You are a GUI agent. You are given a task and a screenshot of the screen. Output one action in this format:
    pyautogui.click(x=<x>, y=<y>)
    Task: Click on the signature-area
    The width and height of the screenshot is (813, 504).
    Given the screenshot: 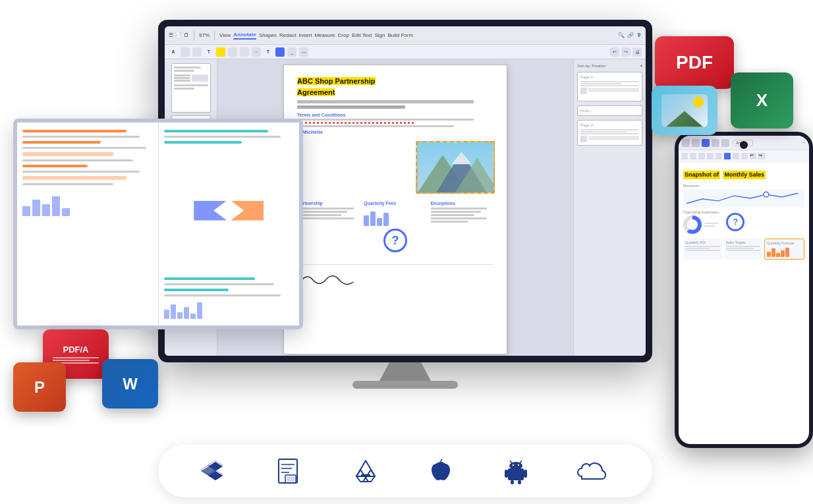 What is the action you would take?
    pyautogui.click(x=395, y=278)
    